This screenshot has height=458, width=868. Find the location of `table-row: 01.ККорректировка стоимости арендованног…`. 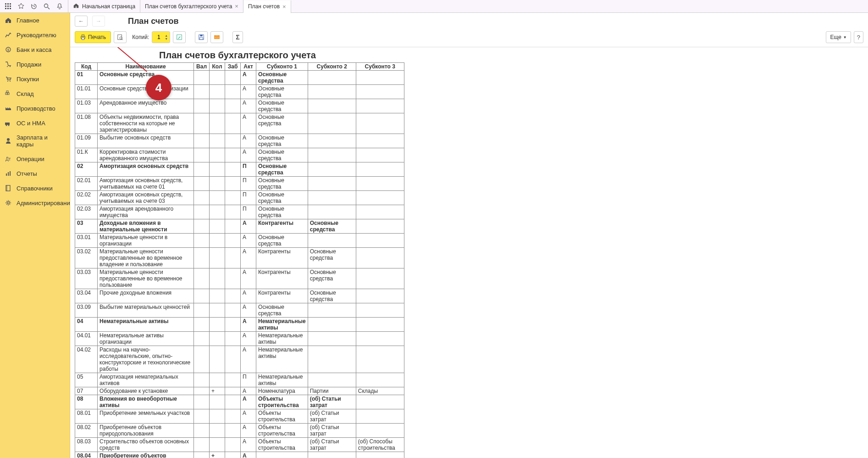

table-row: 01.ККорректировка стоимости арендованног… is located at coordinates (240, 155).